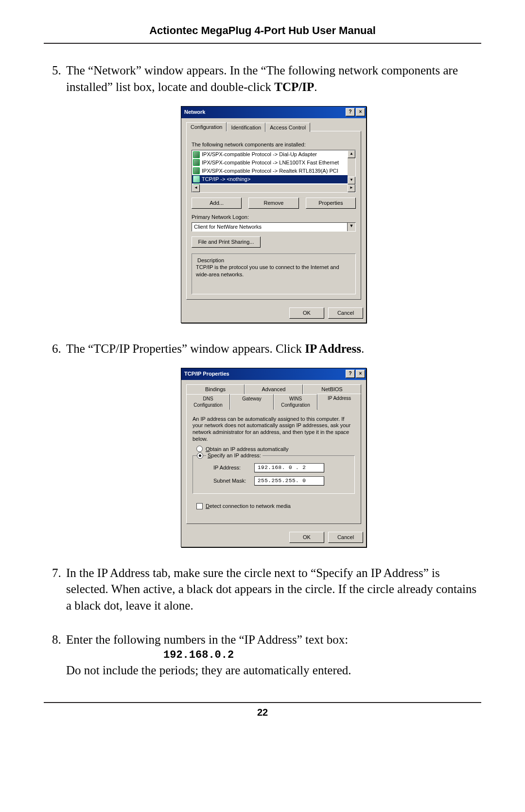 Image resolution: width=525 pixels, height=812 pixels. I want to click on components-listbox: IPX/SPX-compatible Protocol -> Dial-Up A…, so click(274, 171).